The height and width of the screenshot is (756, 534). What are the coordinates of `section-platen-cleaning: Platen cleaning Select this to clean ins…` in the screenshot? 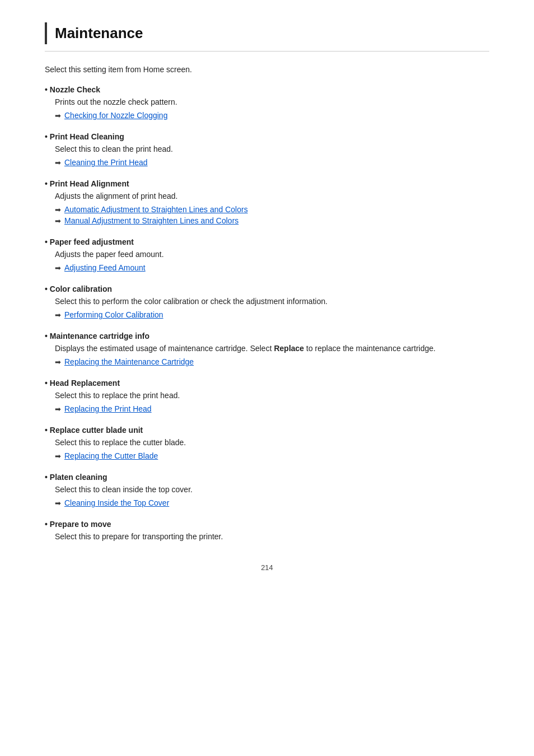 It's located at (267, 490).